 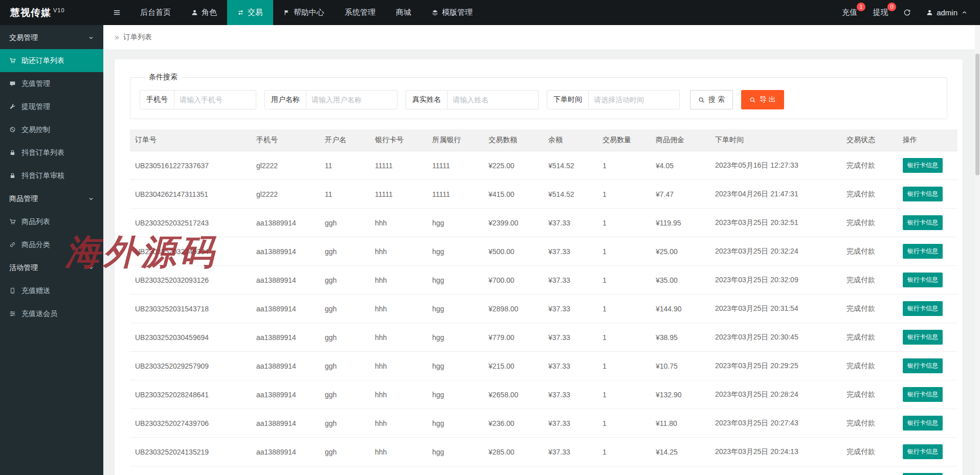 I want to click on sidebar-item-trade-control: 交易控制, so click(x=52, y=130).